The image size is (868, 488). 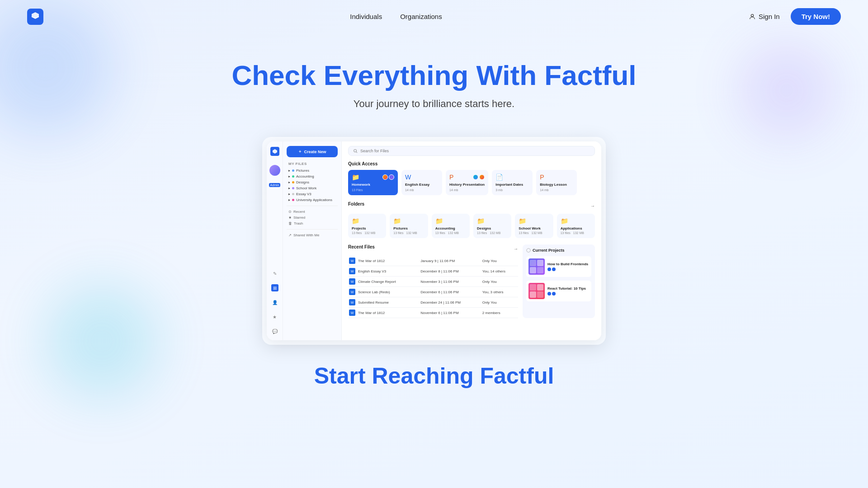 What do you see at coordinates (312, 235) in the screenshot?
I see `sidebar-shared: ↗ Shared With Me` at bounding box center [312, 235].